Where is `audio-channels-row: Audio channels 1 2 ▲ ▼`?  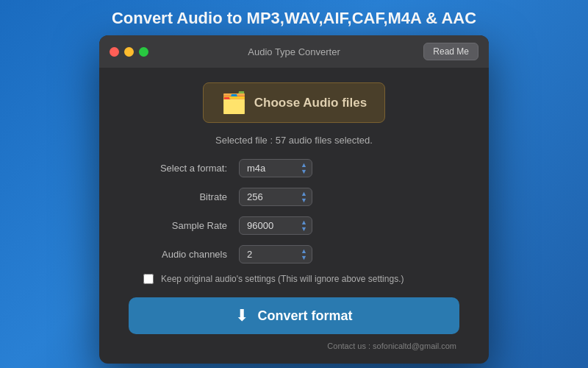
audio-channels-row: Audio channels 1 2 ▲ ▼ is located at coordinates (294, 255).